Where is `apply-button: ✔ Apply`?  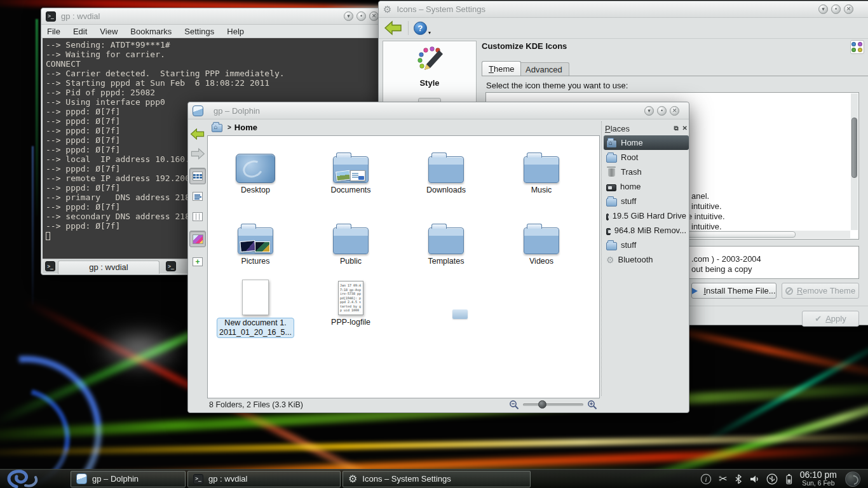 apply-button: ✔ Apply is located at coordinates (831, 319).